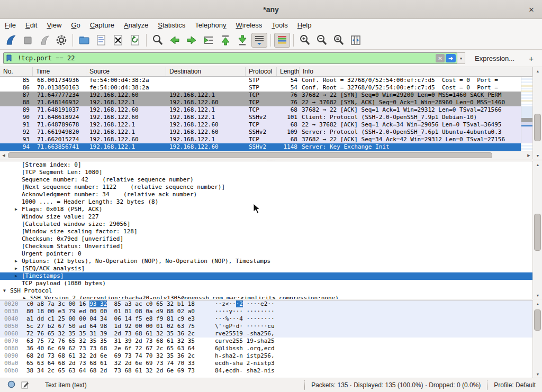 This screenshot has height=392, width=542. Describe the element at coordinates (260, 140) in the screenshot. I see `packet-row: 93 71.662015274 192.168.122.60 192.168.1…` at that location.